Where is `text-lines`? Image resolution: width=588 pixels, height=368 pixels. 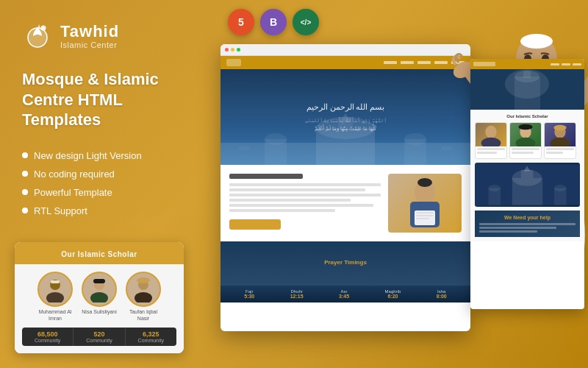
text-lines is located at coordinates (305, 197).